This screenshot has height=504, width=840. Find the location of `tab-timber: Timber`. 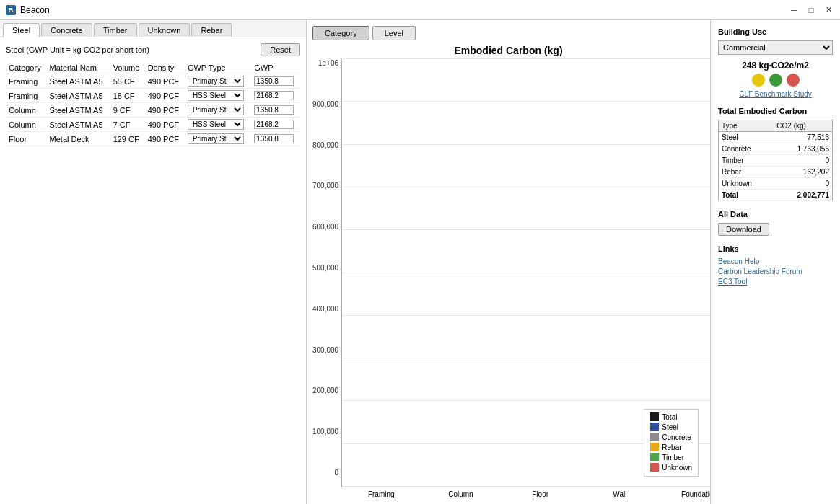

tab-timber: Timber is located at coordinates (115, 30).